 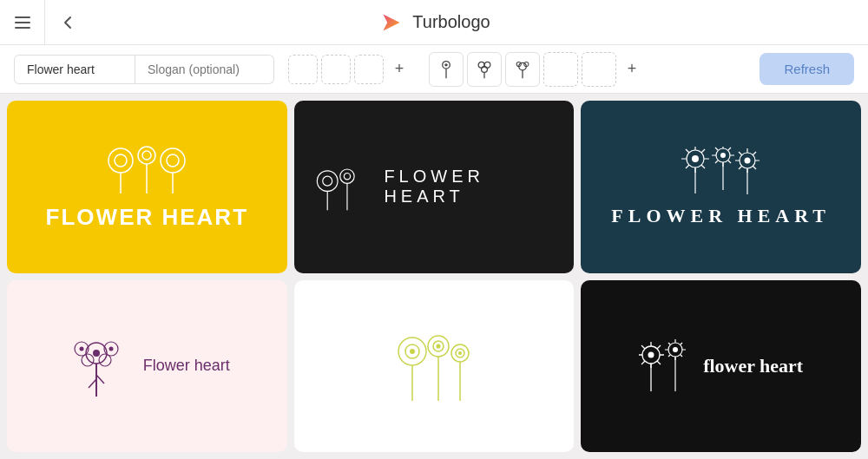 What do you see at coordinates (753, 366) in the screenshot?
I see `card-6-title: Flower heart` at bounding box center [753, 366].